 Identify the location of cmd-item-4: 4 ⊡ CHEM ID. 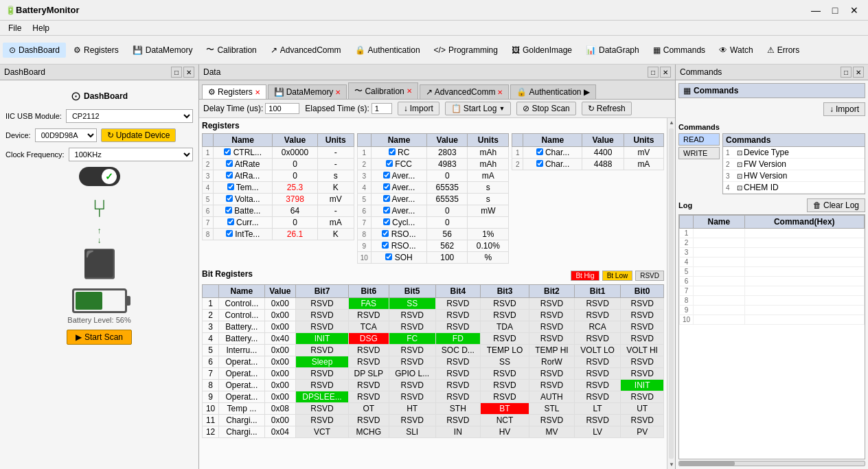
(794, 188).